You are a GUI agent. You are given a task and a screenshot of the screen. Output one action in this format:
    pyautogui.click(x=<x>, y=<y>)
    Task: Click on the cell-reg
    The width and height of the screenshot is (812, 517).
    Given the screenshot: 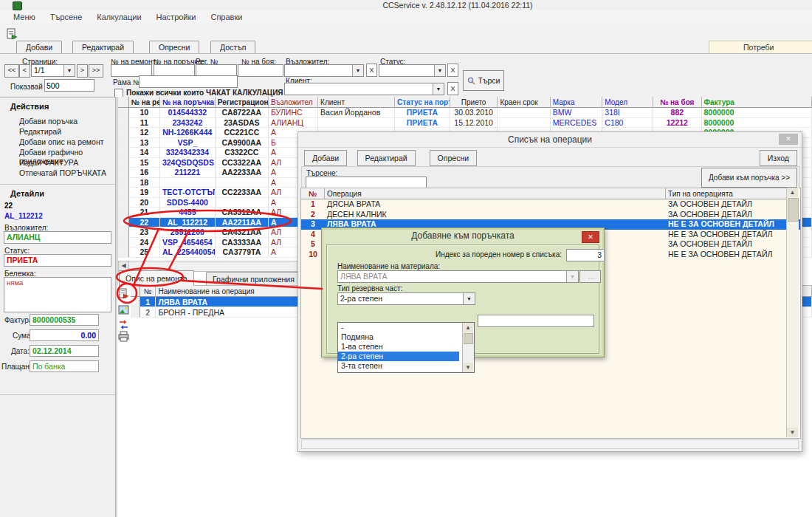 What is the action you would take?
    pyautogui.click(x=242, y=183)
    